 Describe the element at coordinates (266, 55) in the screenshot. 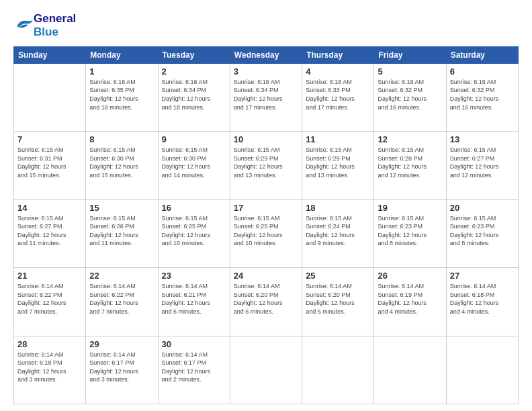

I see `weekday-header-row: SundayMondayTuesdayWednesdayThursdayFrid…` at that location.